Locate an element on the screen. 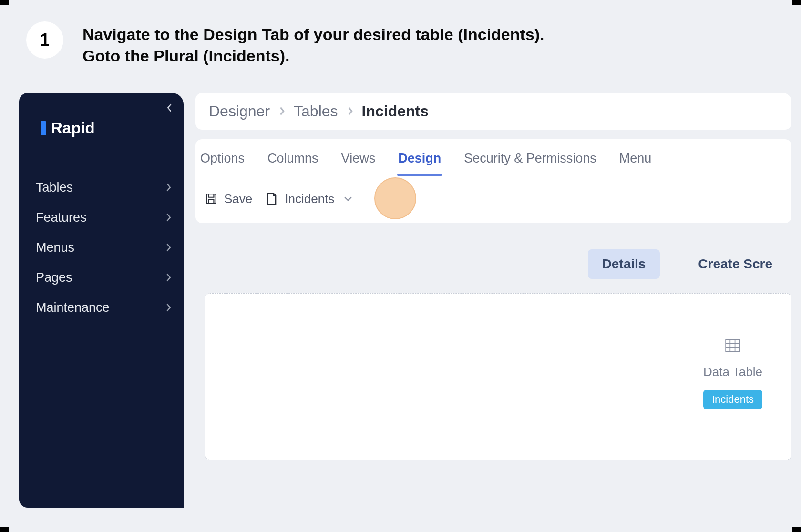 This screenshot has width=801, height=532. breadcrumb-designer: Designer is located at coordinates (239, 112).